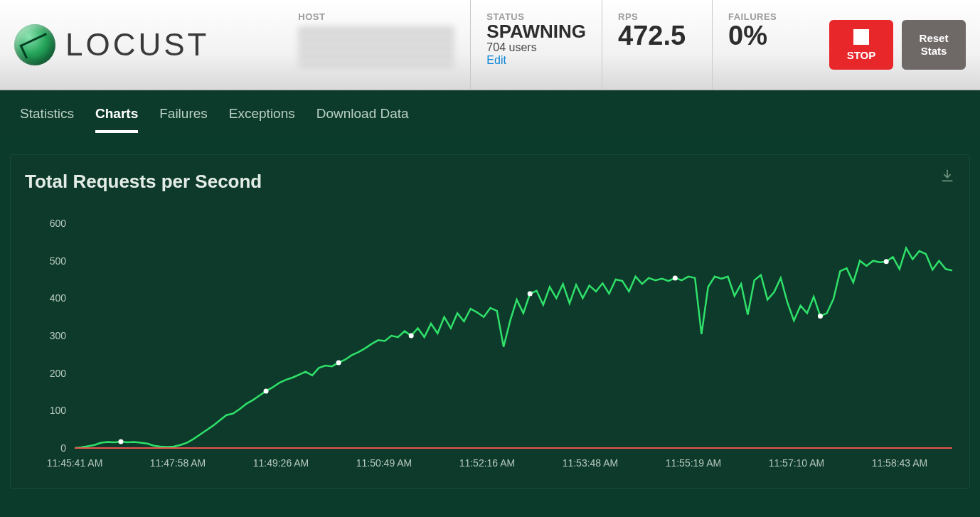  What do you see at coordinates (604, 45) in the screenshot?
I see `header-metrics: HOST STATUS SPAWNING 704 users Edit RPS …` at bounding box center [604, 45].